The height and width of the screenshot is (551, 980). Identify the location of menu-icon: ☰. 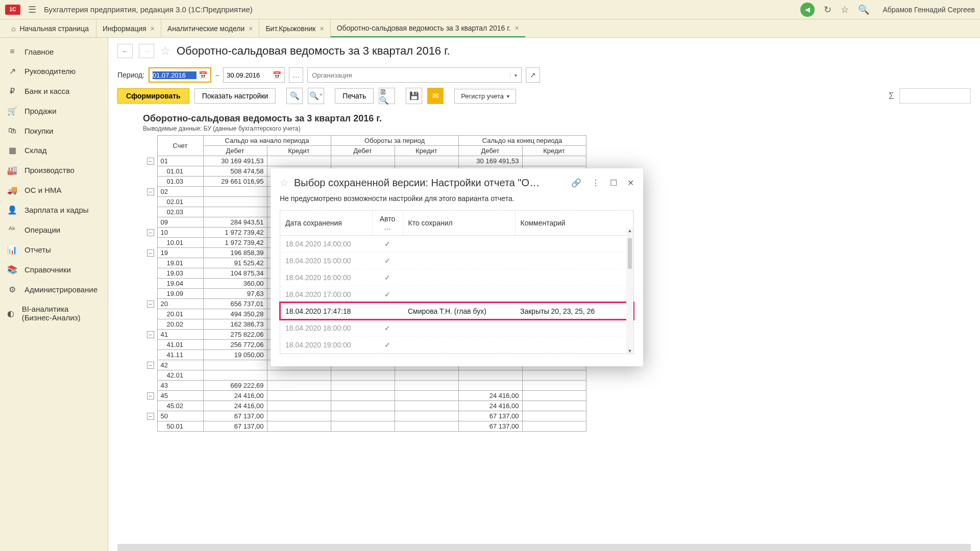
(32, 10).